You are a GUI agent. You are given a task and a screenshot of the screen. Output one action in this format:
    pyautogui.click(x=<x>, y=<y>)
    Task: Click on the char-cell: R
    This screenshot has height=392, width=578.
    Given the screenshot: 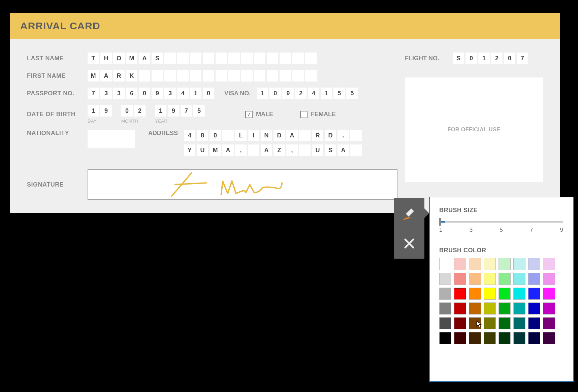 What is the action you would take?
    pyautogui.click(x=119, y=76)
    